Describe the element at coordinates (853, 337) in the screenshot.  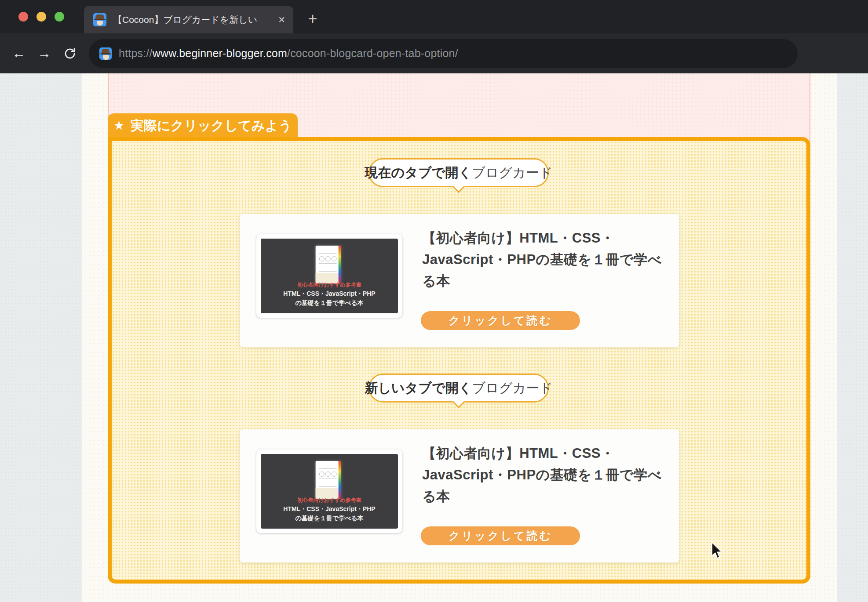
I see `page-right-margin` at that location.